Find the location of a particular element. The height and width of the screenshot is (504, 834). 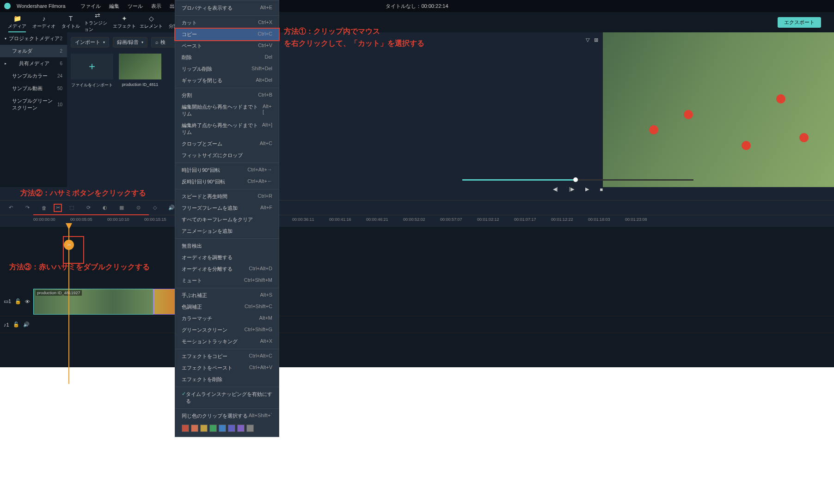

color-icon: ◐ is located at coordinates (105, 208).